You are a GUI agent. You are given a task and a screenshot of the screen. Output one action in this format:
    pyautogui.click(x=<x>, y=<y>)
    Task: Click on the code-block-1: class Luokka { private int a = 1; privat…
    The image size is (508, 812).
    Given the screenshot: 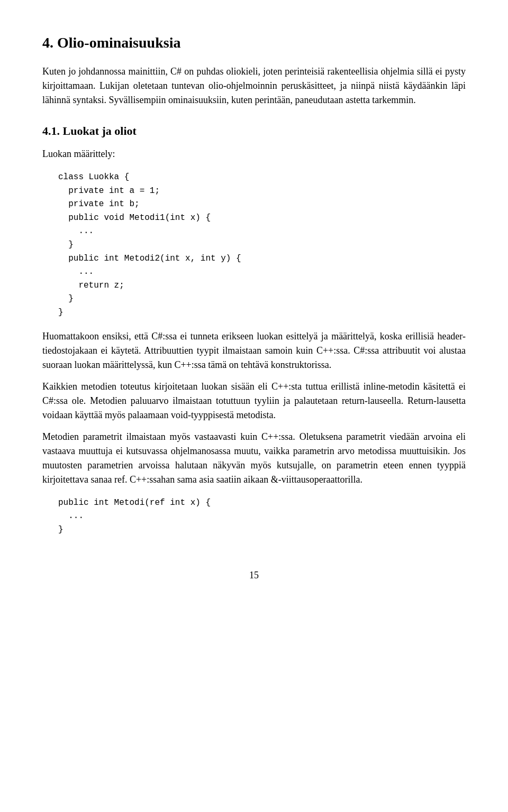 What is the action you would take?
    pyautogui.click(x=262, y=245)
    